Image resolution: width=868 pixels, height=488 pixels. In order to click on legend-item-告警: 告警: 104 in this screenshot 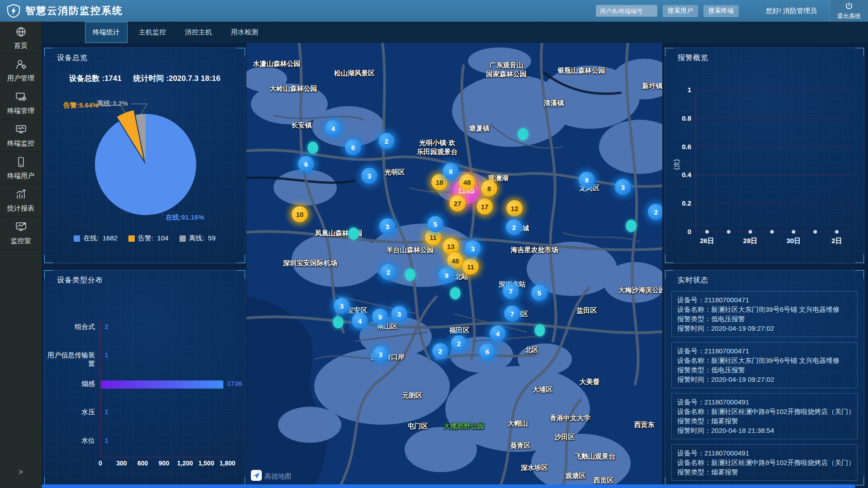, I will do `click(148, 239)`.